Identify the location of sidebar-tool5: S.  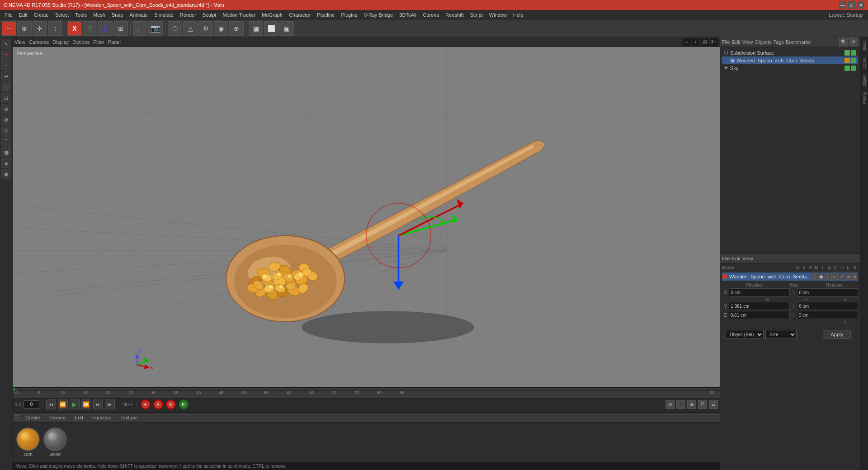
(6, 131).